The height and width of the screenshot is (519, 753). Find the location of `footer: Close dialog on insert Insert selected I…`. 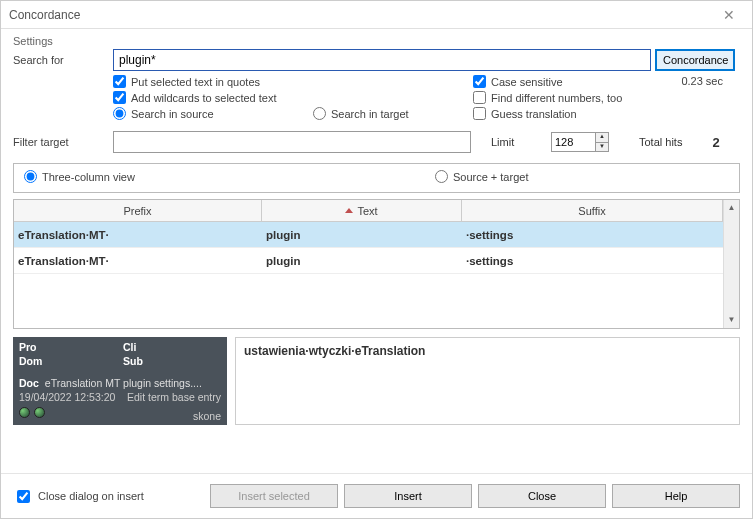

footer: Close dialog on insert Insert selected I… is located at coordinates (376, 496).